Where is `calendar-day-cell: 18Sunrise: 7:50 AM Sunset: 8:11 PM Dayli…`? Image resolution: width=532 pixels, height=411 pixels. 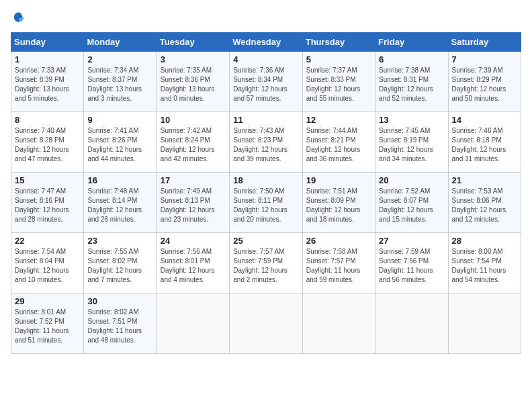
calendar-day-cell: 18Sunrise: 7:50 AM Sunset: 8:11 PM Dayli… is located at coordinates (266, 203).